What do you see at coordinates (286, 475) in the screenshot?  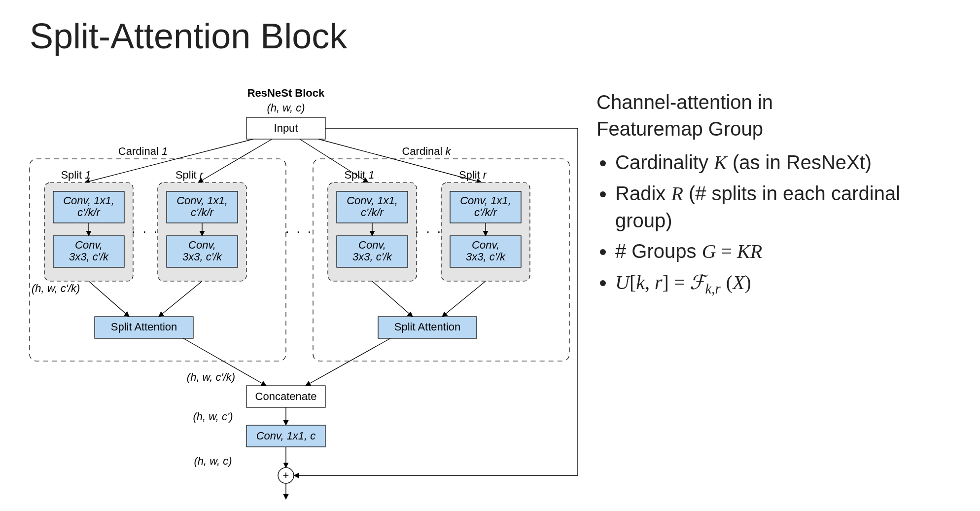 I see `plus-icon: +` at bounding box center [286, 475].